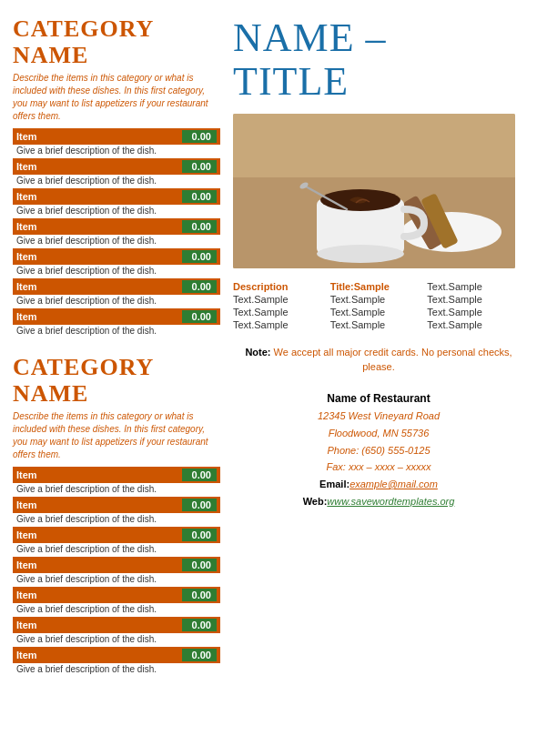 The width and height of the screenshot is (537, 756). Describe the element at coordinates (282, 287) in the screenshot. I see `info-col1-label: Description` at that location.